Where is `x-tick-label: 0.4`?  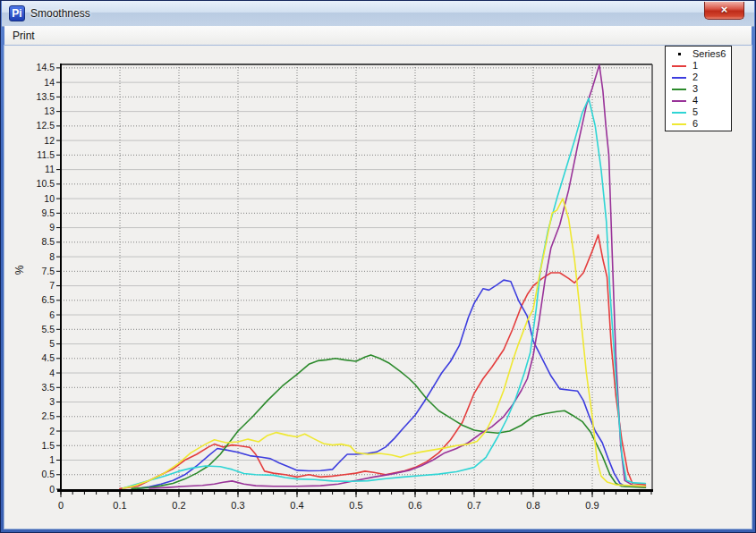
x-tick-label: 0.4 is located at coordinates (297, 505).